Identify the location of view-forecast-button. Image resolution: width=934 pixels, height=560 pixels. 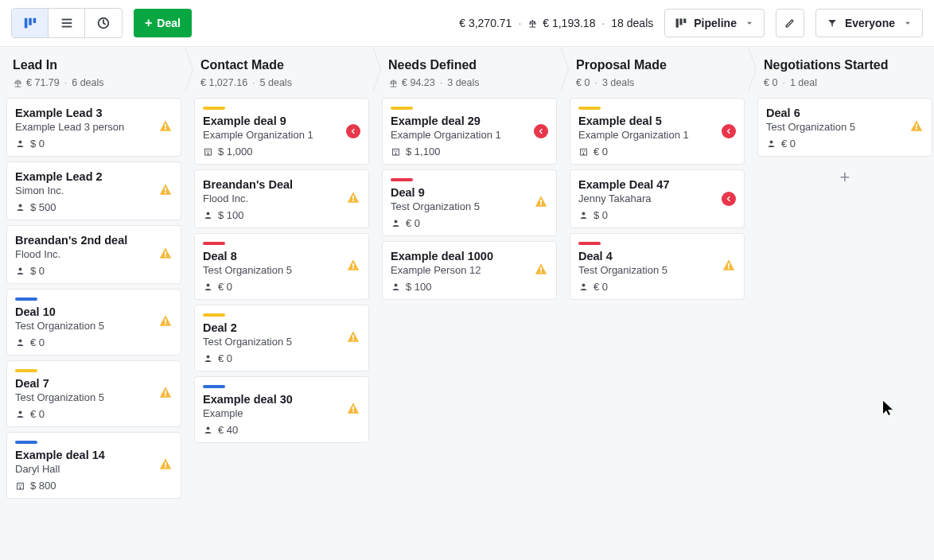
(103, 23).